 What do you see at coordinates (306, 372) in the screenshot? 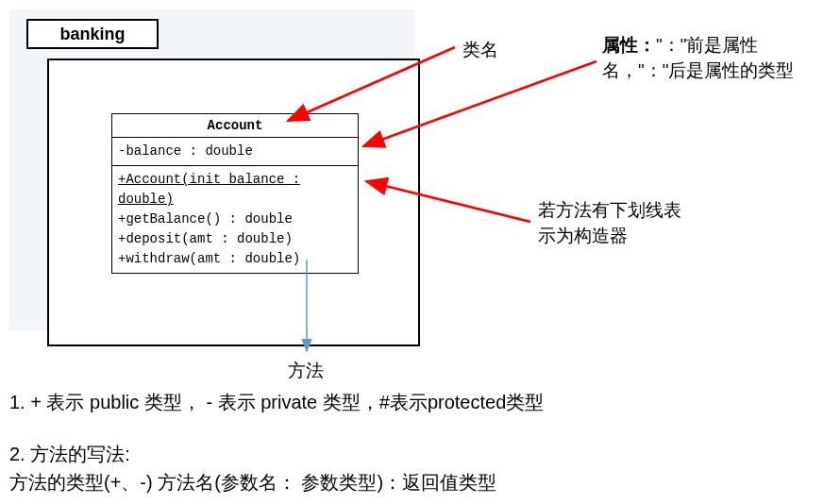
I see `annotation-method: 方法` at bounding box center [306, 372].